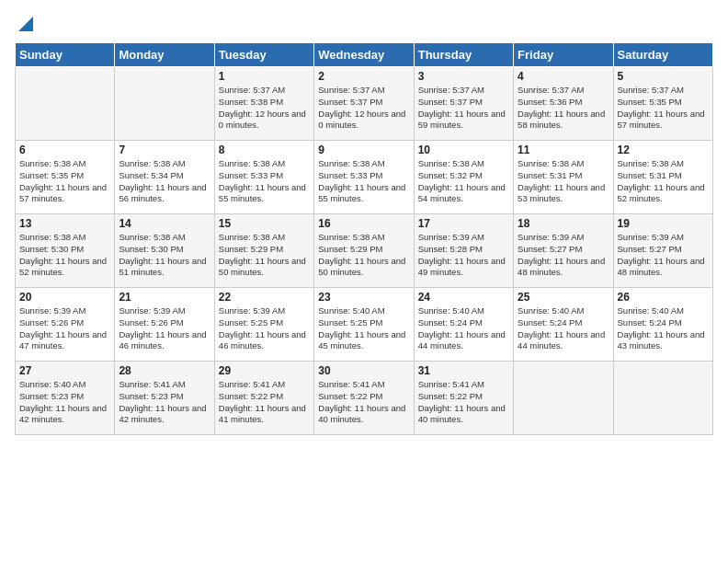  What do you see at coordinates (664, 250) in the screenshot?
I see `sunset-text: Sunset: 5:27 PM` at bounding box center [664, 250].